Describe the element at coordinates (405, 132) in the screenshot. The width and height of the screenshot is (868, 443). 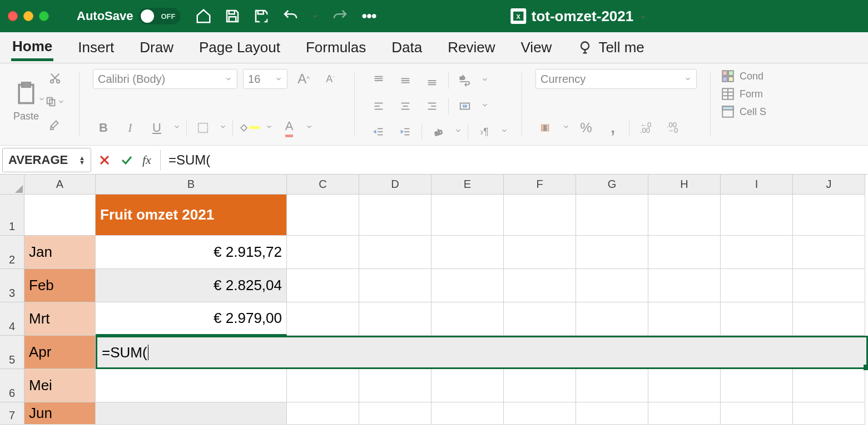
I see `increase-indent-icon` at that location.